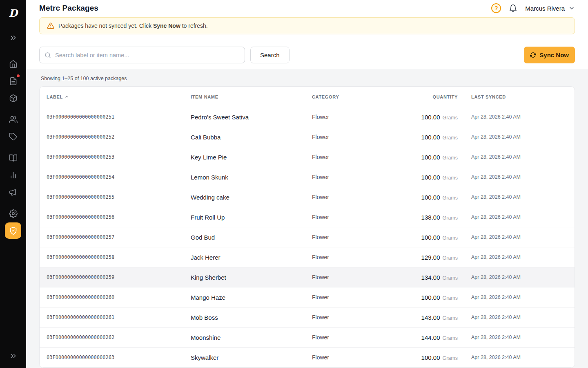  I want to click on sidebar-item-customers, so click(13, 119).